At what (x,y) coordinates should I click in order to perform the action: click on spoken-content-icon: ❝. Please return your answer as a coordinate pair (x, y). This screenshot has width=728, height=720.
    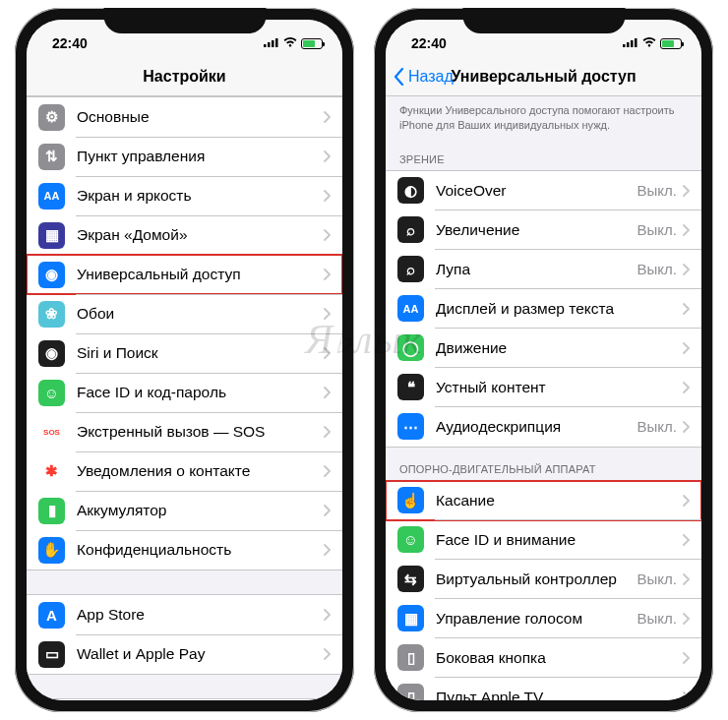
    Looking at the image, I should click on (411, 388).